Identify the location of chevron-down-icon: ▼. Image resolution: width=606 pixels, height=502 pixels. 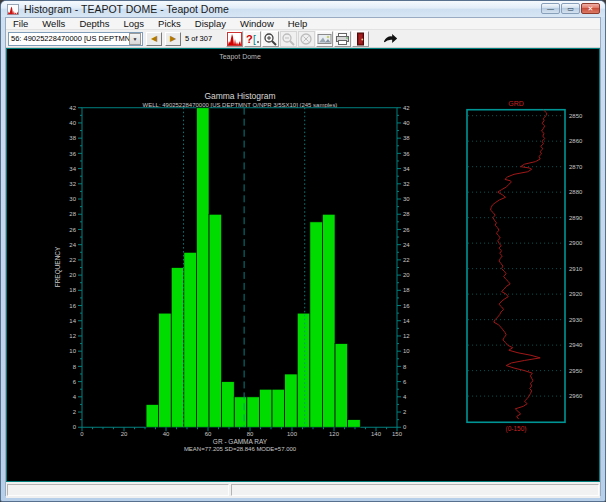
(135, 39).